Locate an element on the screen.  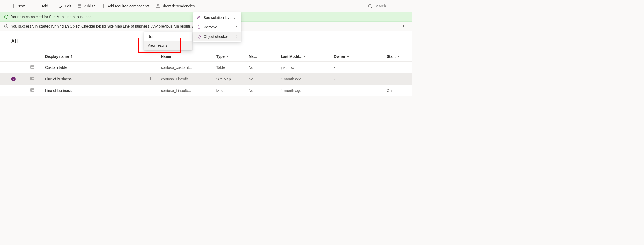
table-row: Custom table contoso_customt... Table No… is located at coordinates (206, 67).